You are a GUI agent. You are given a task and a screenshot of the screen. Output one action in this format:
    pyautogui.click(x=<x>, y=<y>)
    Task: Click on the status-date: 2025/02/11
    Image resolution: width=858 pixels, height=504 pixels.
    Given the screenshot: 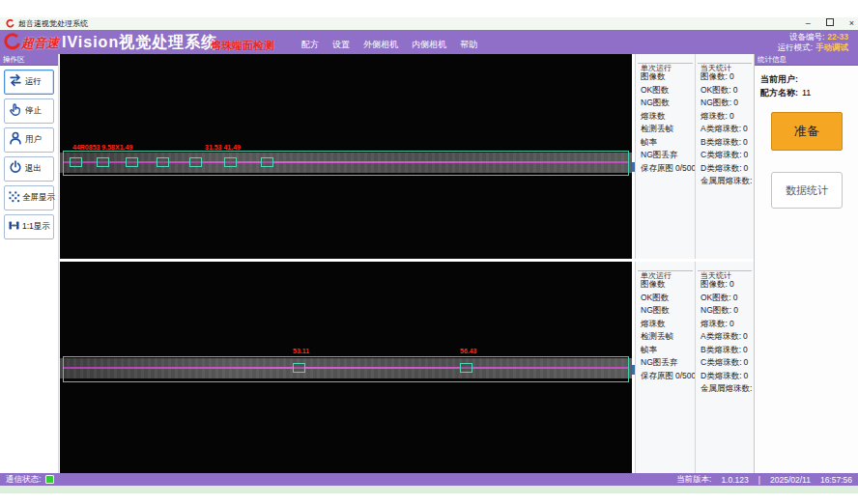 What is the action you would take?
    pyautogui.click(x=790, y=480)
    